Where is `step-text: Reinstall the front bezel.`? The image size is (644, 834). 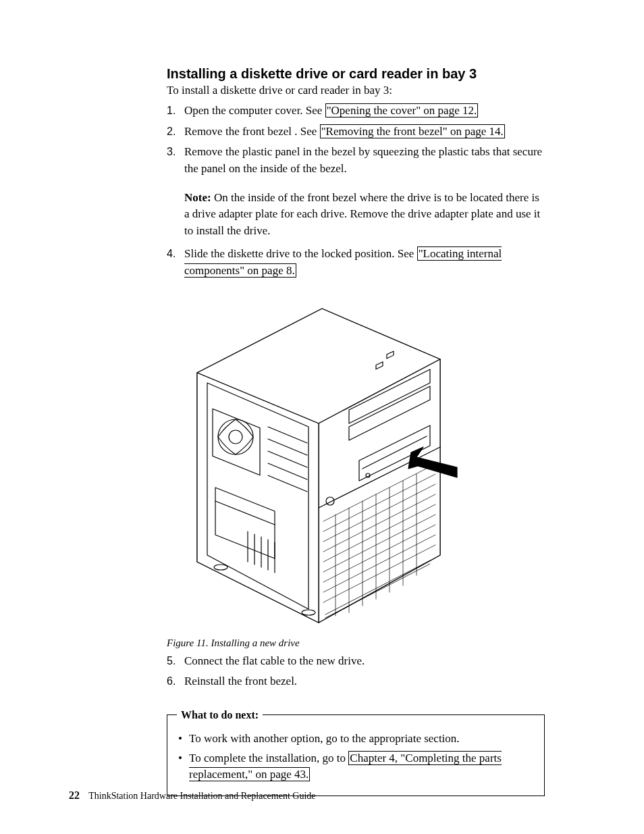
step-text: Reinstall the front bezel. is located at coordinates (240, 681).